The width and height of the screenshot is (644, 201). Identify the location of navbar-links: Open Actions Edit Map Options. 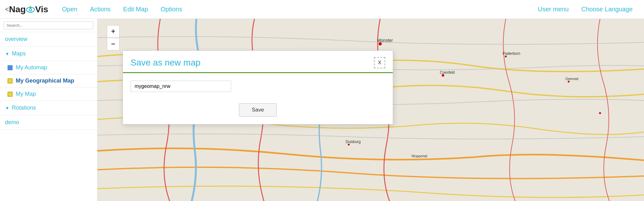
(294, 9).